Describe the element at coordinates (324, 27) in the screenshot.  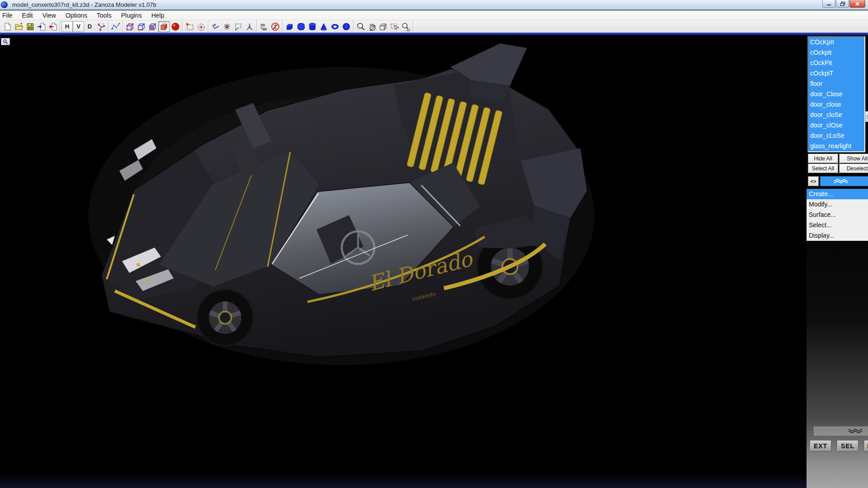
I see `prim-cone-icon` at that location.